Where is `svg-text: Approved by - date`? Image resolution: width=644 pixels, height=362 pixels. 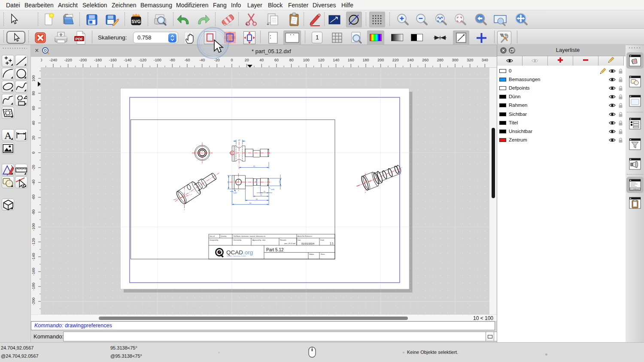 svg-text: Approved by - date is located at coordinates (259, 240).